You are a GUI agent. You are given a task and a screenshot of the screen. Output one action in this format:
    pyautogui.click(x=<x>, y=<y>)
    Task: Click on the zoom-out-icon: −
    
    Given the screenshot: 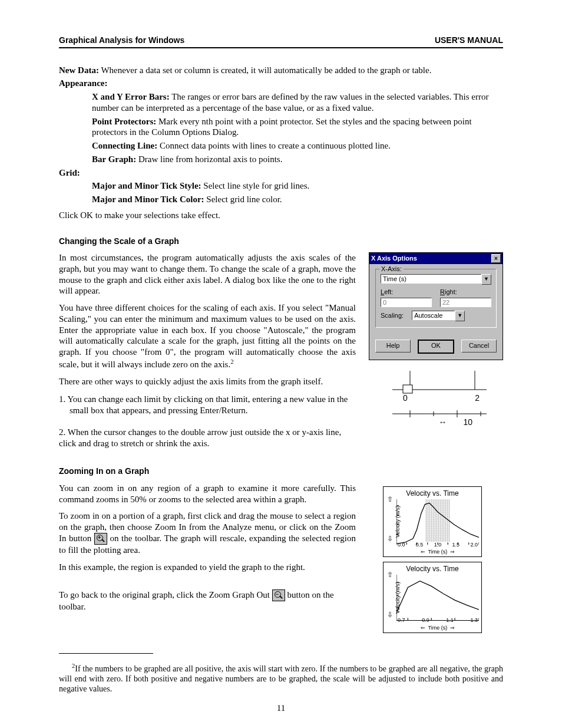 What is the action you would take?
    pyautogui.click(x=279, y=595)
    